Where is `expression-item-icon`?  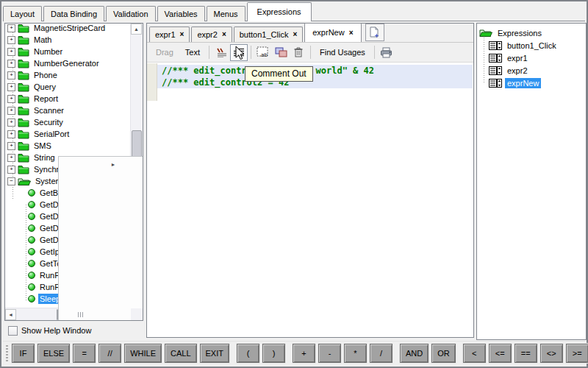 expression-item-icon is located at coordinates (495, 46).